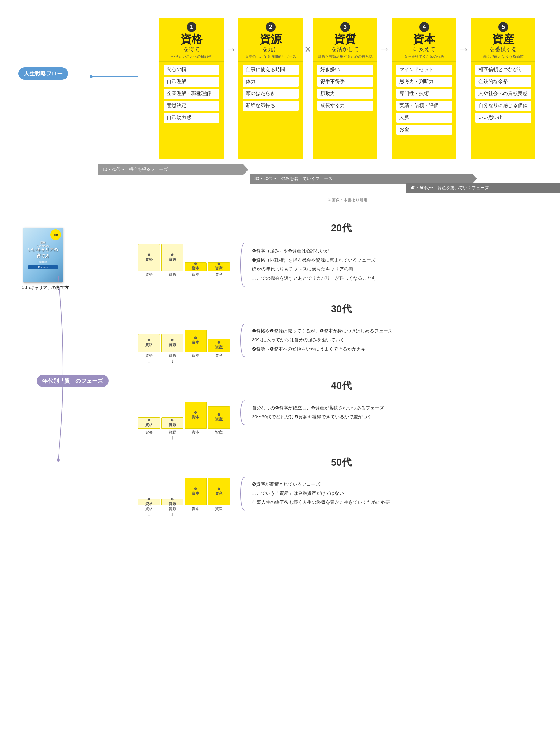 The width and height of the screenshot is (560, 736). I want to click on flow-card-number-1: 1, so click(191, 27).